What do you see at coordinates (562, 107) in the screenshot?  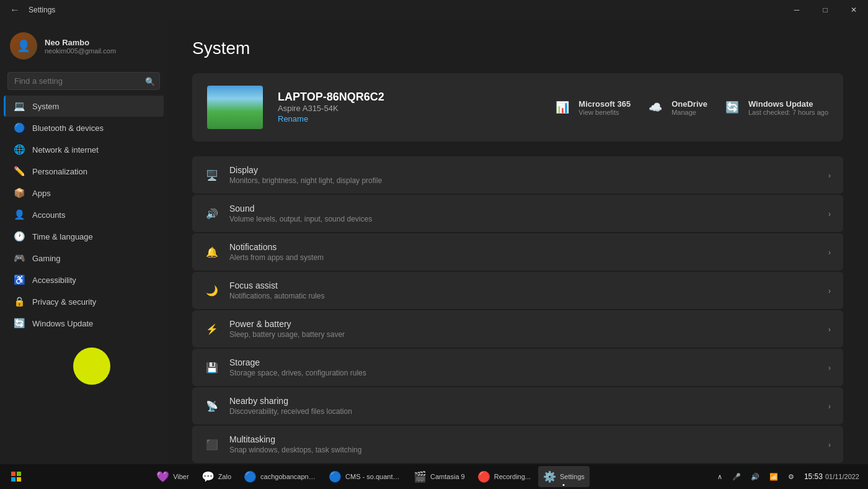 I see `badge-icon-ms365: 📊` at bounding box center [562, 107].